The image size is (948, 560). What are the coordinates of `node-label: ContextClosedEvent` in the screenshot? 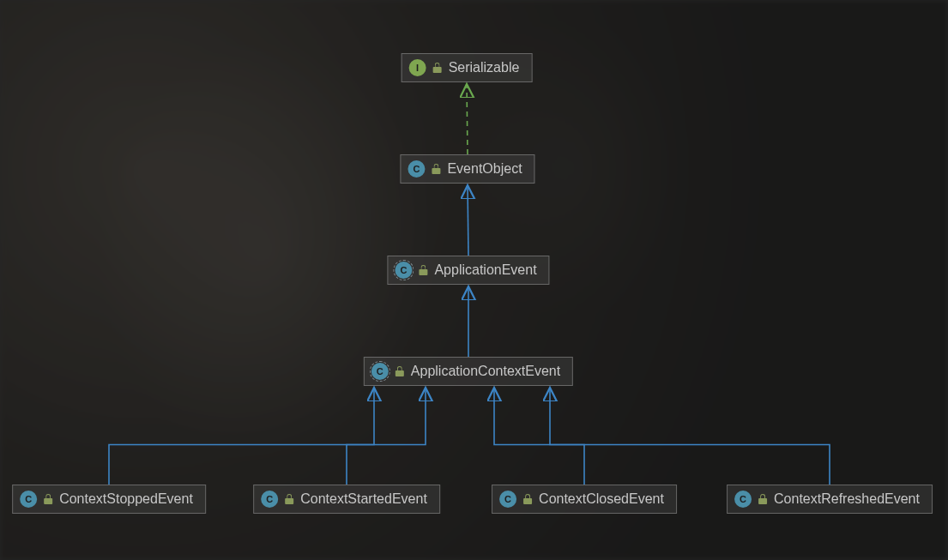 It's located at (601, 499).